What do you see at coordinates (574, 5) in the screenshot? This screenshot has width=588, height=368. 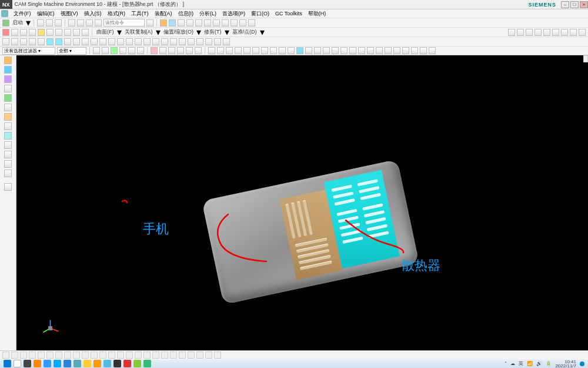 I see `restore-button: □` at bounding box center [574, 5].